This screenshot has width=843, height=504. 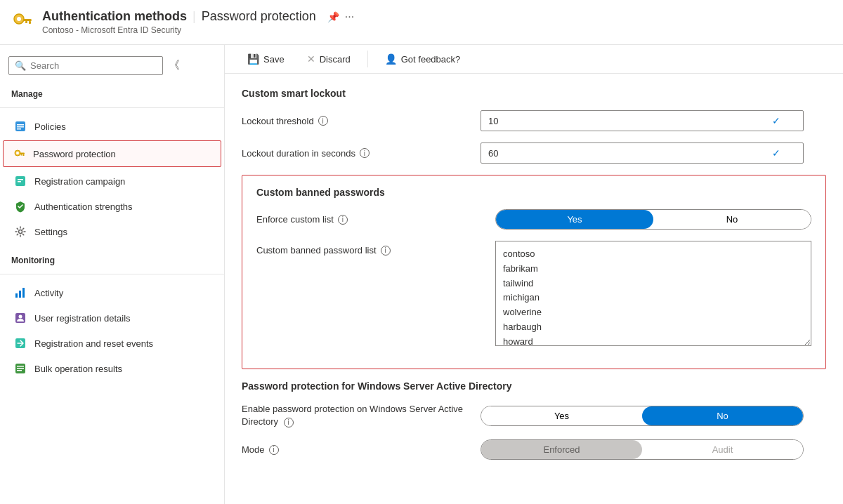 What do you see at coordinates (642, 121) in the screenshot?
I see `lockout-threshold-dropdown: 10 ✓` at bounding box center [642, 121].